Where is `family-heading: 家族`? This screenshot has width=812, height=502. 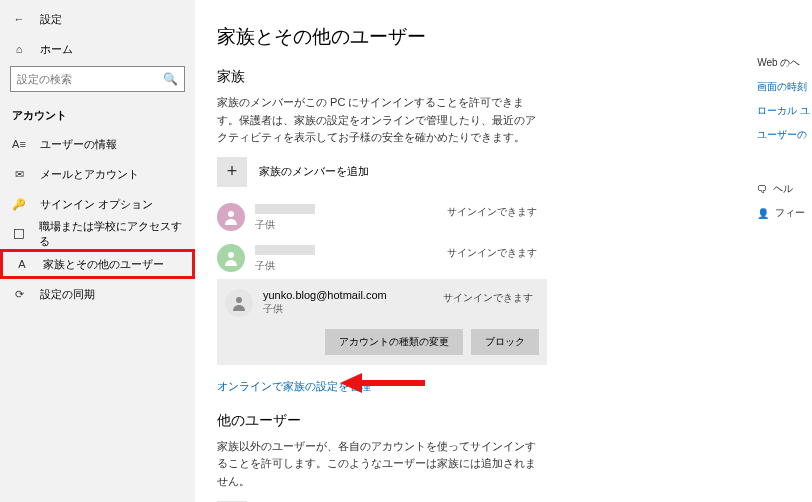 family-heading: 家族 is located at coordinates (504, 77).